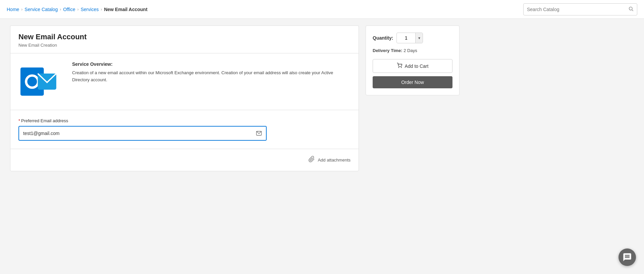  What do you see at coordinates (580, 9) in the screenshot?
I see `search-box` at bounding box center [580, 9].